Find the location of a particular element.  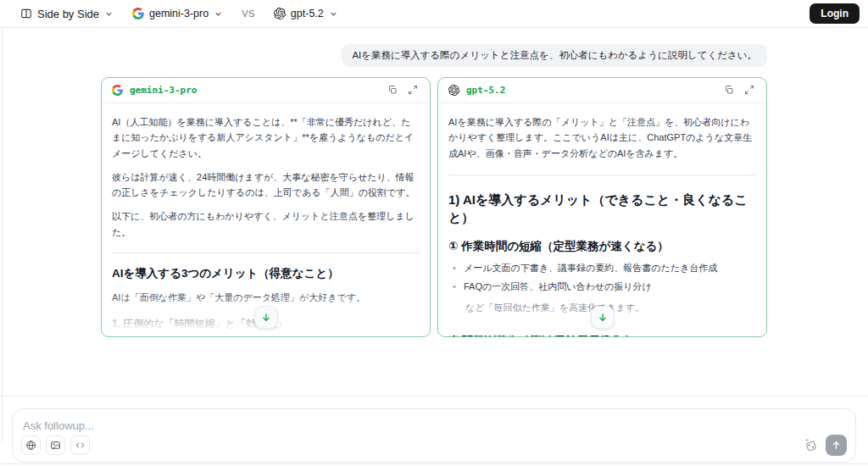

random-prompt-button is located at coordinates (810, 446).